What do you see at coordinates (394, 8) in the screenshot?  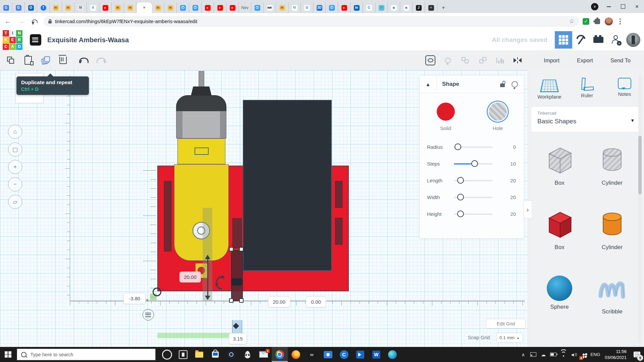 I see `browser-tab-book: ◆` at bounding box center [394, 8].